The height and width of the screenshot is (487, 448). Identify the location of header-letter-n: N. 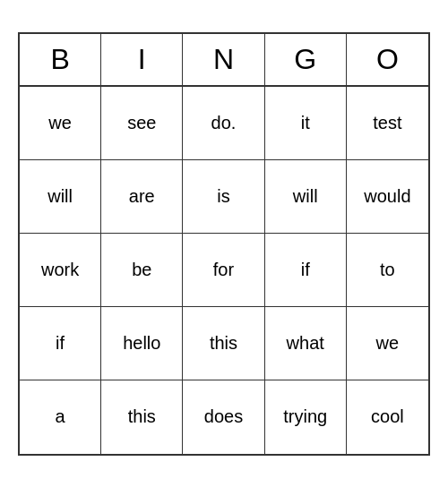
(224, 59).